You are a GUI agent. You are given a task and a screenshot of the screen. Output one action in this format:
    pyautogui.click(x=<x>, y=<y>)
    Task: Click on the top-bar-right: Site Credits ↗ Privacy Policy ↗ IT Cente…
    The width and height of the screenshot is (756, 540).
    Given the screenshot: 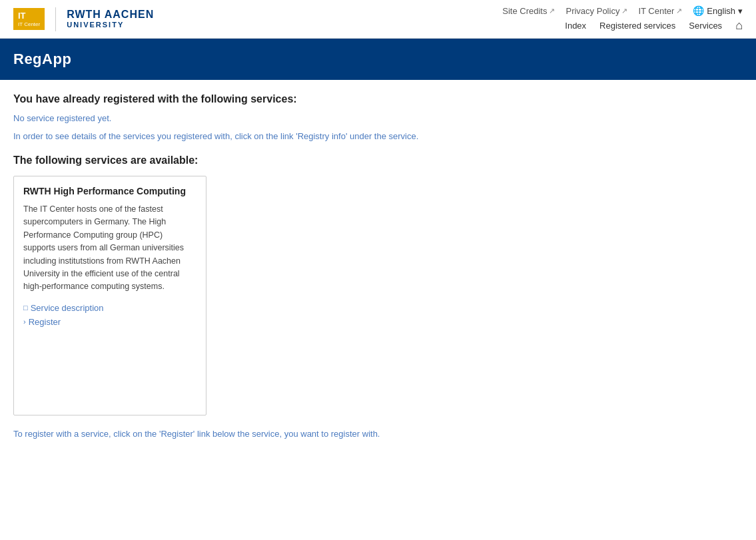 What is the action you would take?
    pyautogui.click(x=622, y=19)
    